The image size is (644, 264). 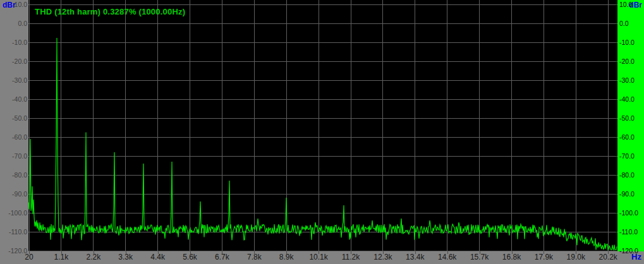 What do you see at coordinates (20, 81) in the screenshot?
I see `y-tick-label-left: -30.0` at bounding box center [20, 81].